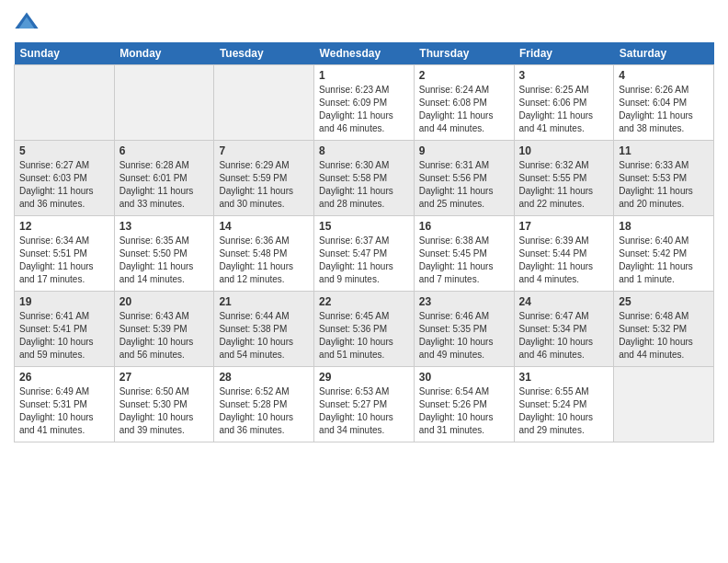 Image resolution: width=728 pixels, height=563 pixels. I want to click on day-info: Sunrise: 6:52 AMSunset: 5:28 PMDaylight:…, so click(264, 411).